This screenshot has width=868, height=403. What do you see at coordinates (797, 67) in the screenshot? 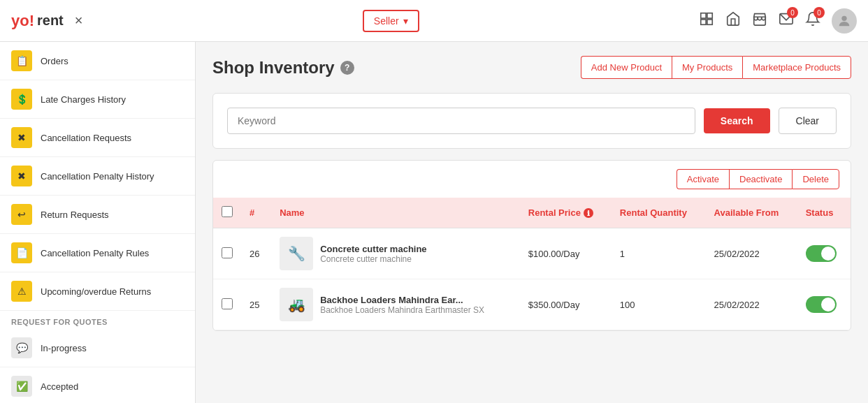
I see `marketplace-products-button: Marketplace Products` at bounding box center [797, 67].